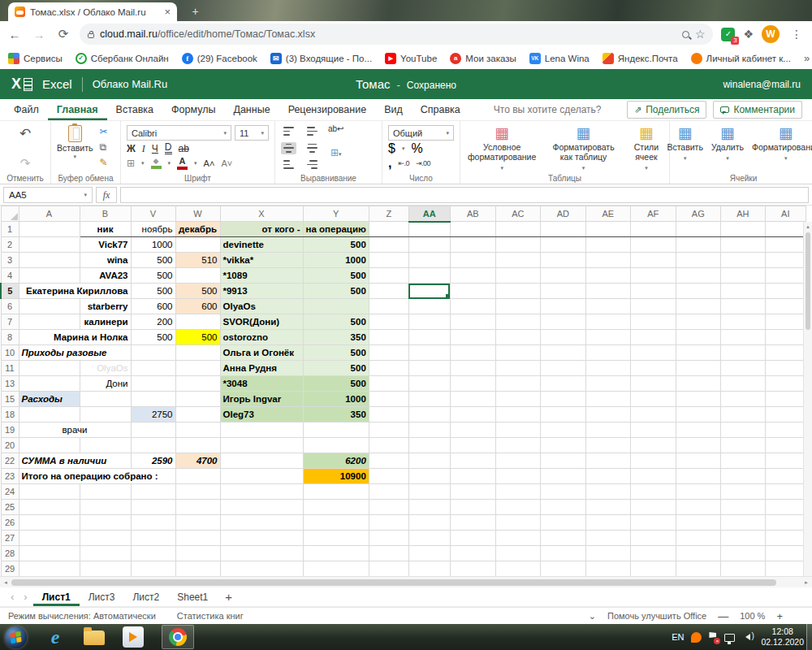 This screenshot has width=812, height=650. What do you see at coordinates (106, 260) in the screenshot?
I see `cell-B3: wina` at bounding box center [106, 260].